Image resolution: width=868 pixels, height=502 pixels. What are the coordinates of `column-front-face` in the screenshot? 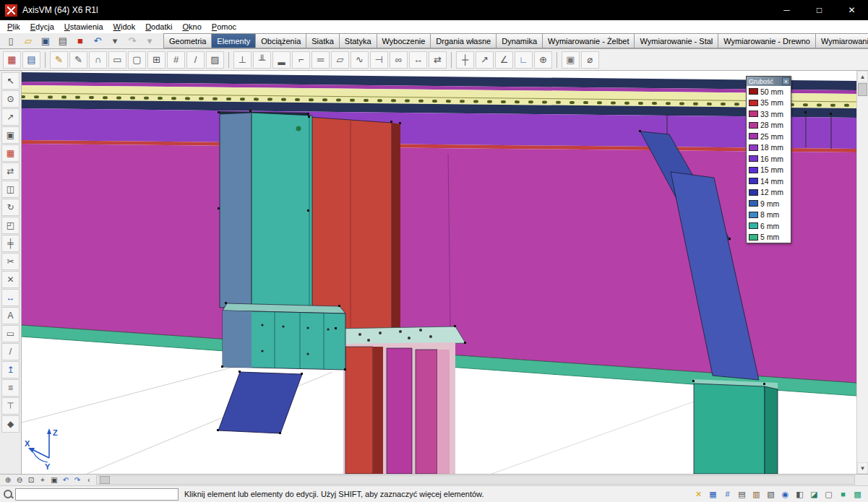 It's located at (282, 210).